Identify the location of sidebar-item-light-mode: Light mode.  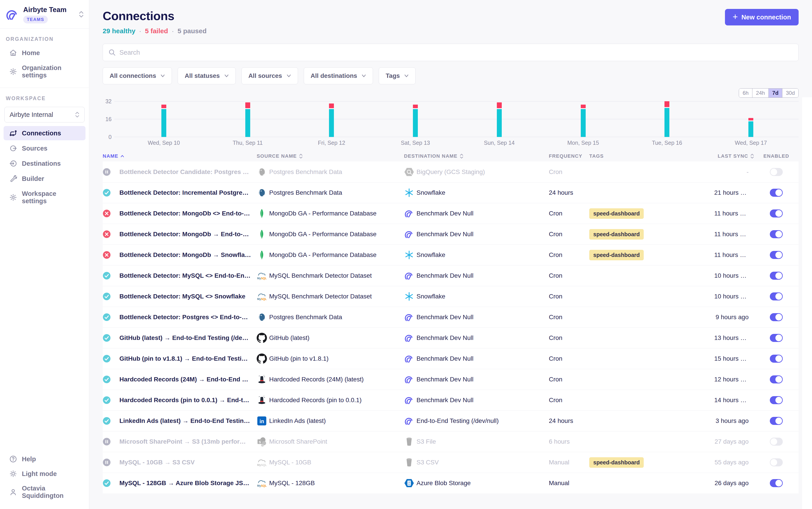
(44, 474).